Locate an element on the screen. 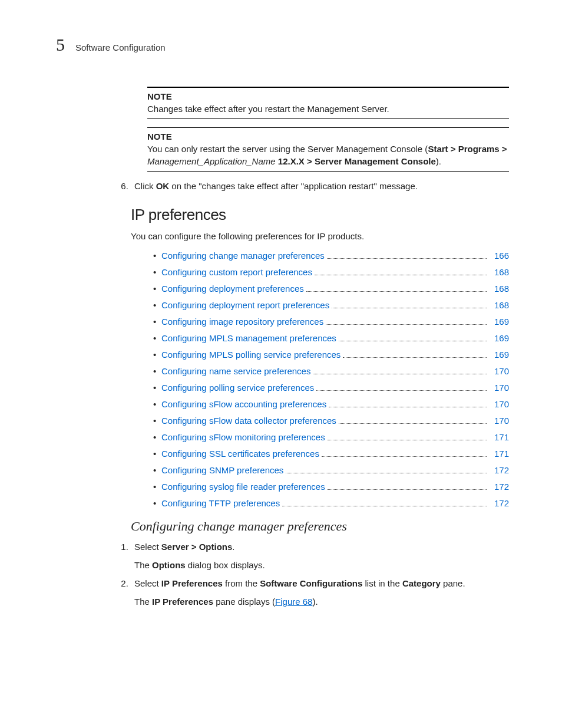  toc-link: Configuring change manager preferences is located at coordinates (243, 256).